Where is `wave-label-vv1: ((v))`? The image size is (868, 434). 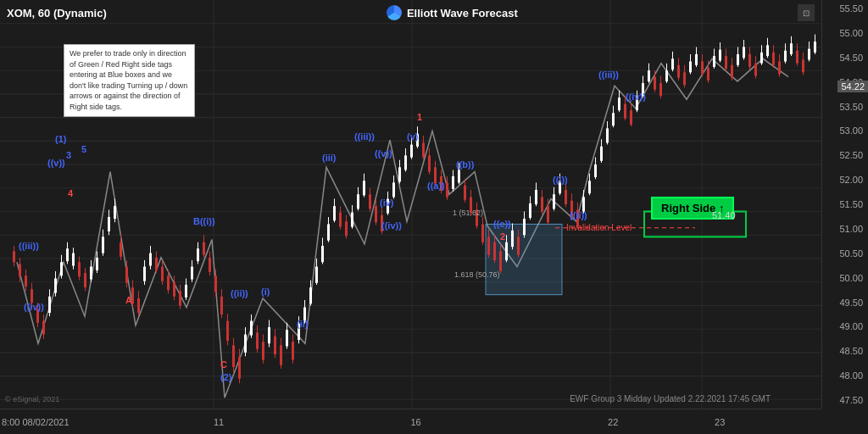
wave-label-vv1: ((v)) is located at coordinates (56, 163).